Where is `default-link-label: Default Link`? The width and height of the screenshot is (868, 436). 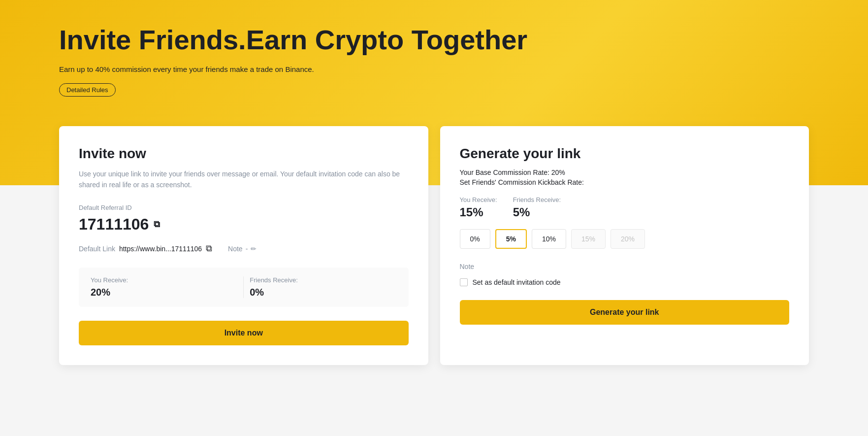
default-link-label: Default Link is located at coordinates (97, 249).